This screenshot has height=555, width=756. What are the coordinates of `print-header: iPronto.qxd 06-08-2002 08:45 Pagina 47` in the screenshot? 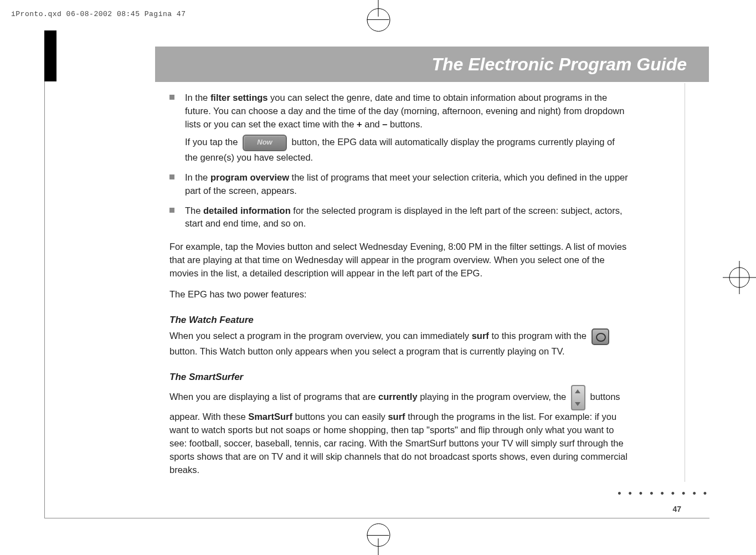 It's located at (99, 14).